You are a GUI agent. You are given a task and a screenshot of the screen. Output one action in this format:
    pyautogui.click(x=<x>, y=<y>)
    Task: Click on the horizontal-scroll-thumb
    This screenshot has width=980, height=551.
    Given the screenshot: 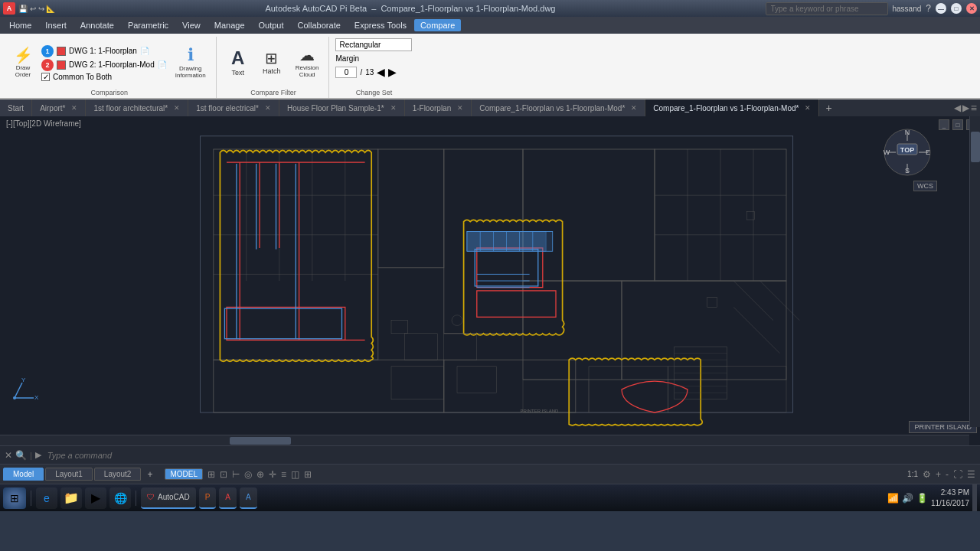 What is the action you would take?
    pyautogui.click(x=260, y=441)
    